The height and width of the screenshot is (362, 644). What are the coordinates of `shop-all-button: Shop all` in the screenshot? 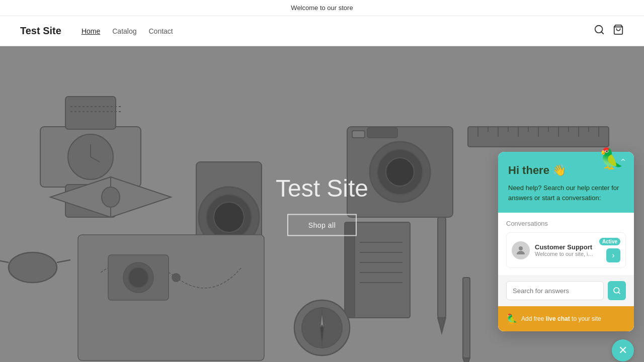 It's located at (322, 225).